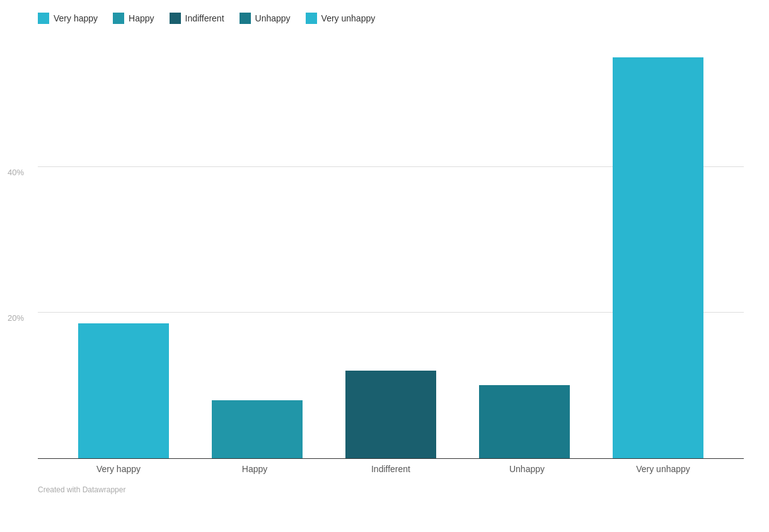 Image resolution: width=769 pixels, height=532 pixels. Describe the element at coordinates (273, 18) in the screenshot. I see `legend-label-unhappy: Unhappy` at that location.